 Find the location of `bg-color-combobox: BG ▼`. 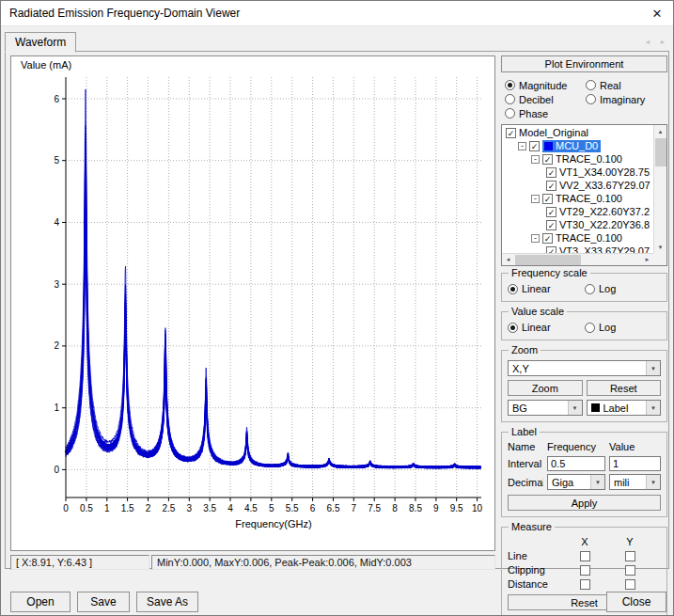

bg-color-combobox: BG ▼ is located at coordinates (545, 408).